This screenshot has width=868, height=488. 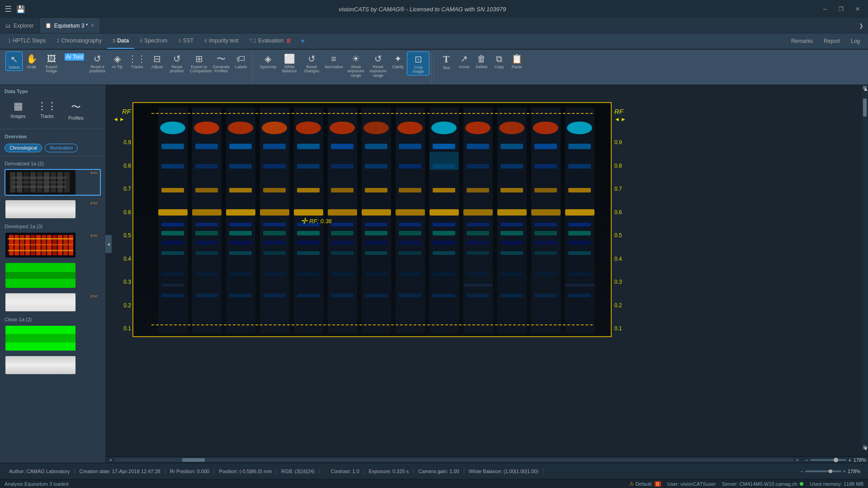 I want to click on rf-val-left-06: 0.6, so click(x=122, y=212).